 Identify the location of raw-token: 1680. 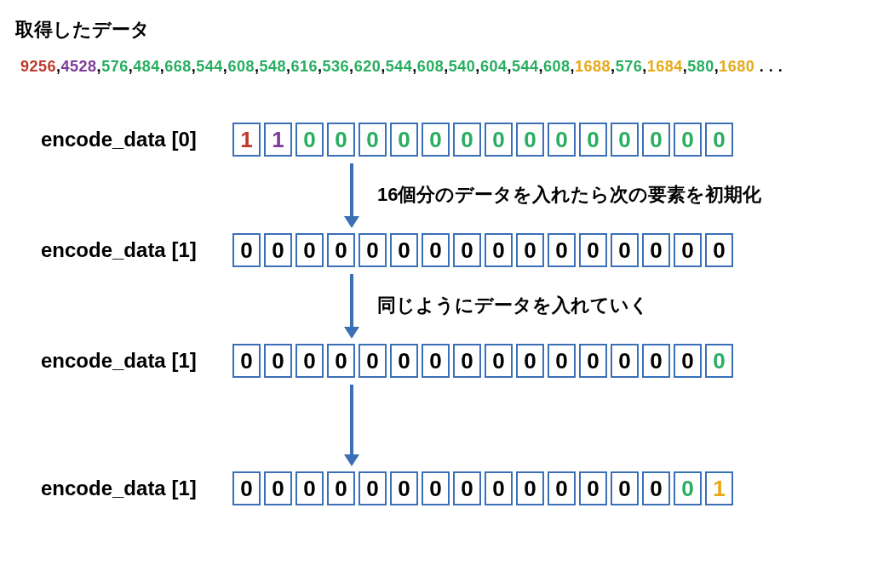
(737, 66).